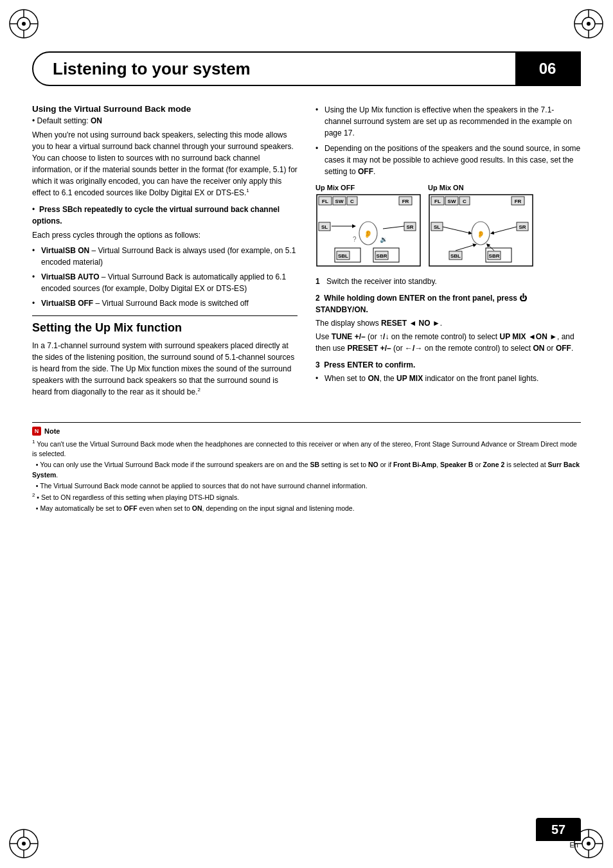 Image resolution: width=613 pixels, height=868 pixels. What do you see at coordinates (164, 253) in the screenshot?
I see `left-column: Using the Virtual Surround Back mode • D…` at bounding box center [164, 253].